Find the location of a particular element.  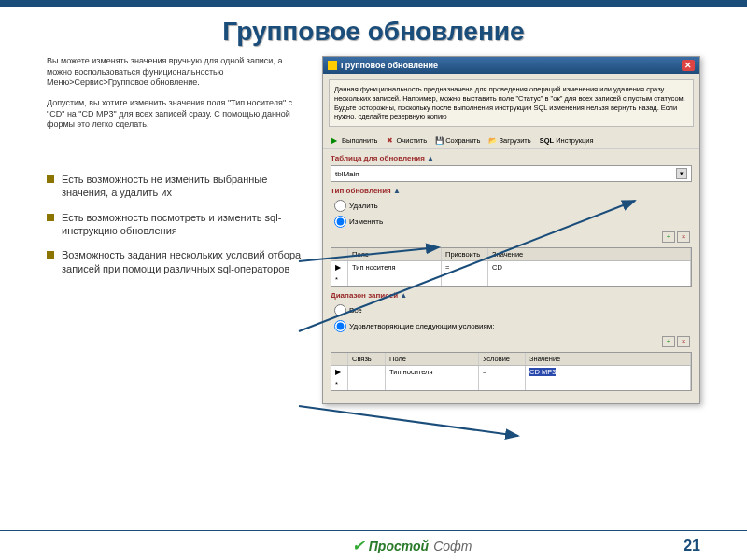

close-icon: ✕ is located at coordinates (688, 65).